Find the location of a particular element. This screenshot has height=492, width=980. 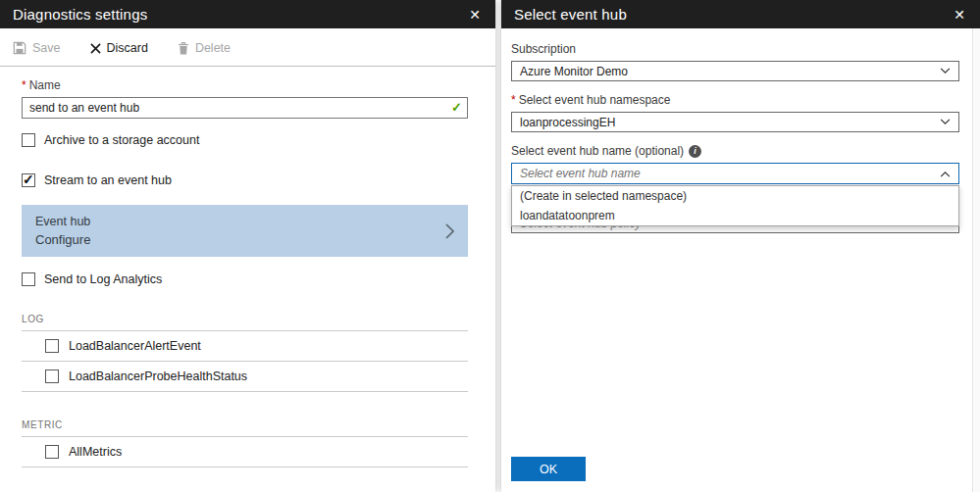

blade-header: Select event hub ✕ is located at coordinates (741, 14).